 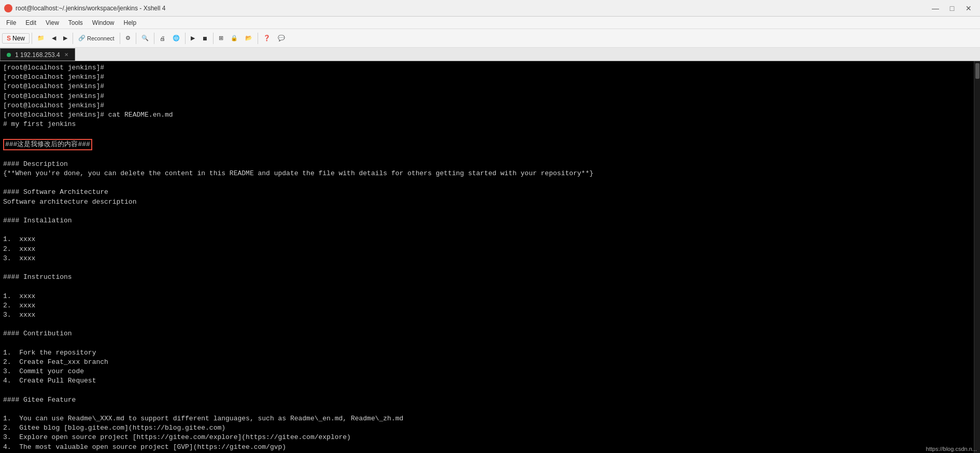 What do you see at coordinates (205, 38) in the screenshot?
I see `stop-button: ⏹` at bounding box center [205, 38].